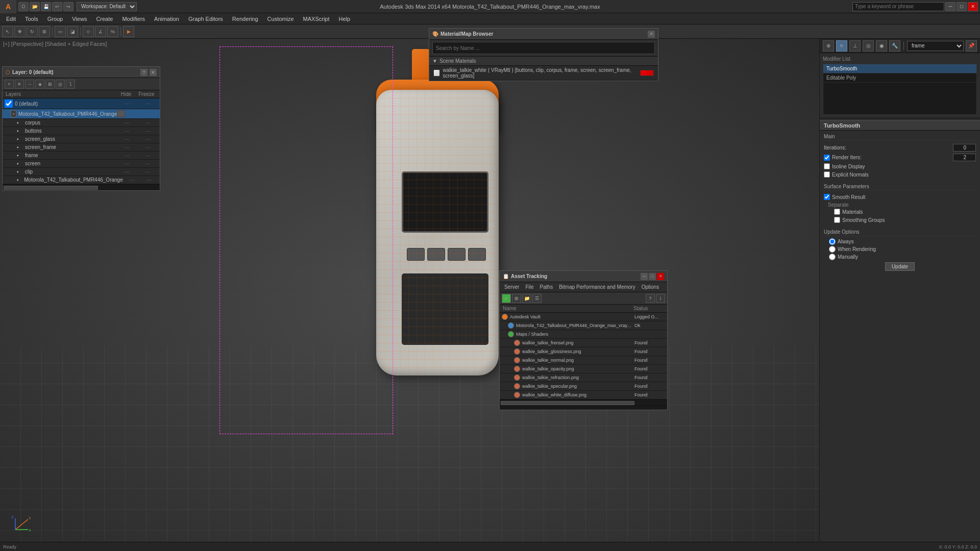  I want to click on ts-iterations-input, so click(965, 148).